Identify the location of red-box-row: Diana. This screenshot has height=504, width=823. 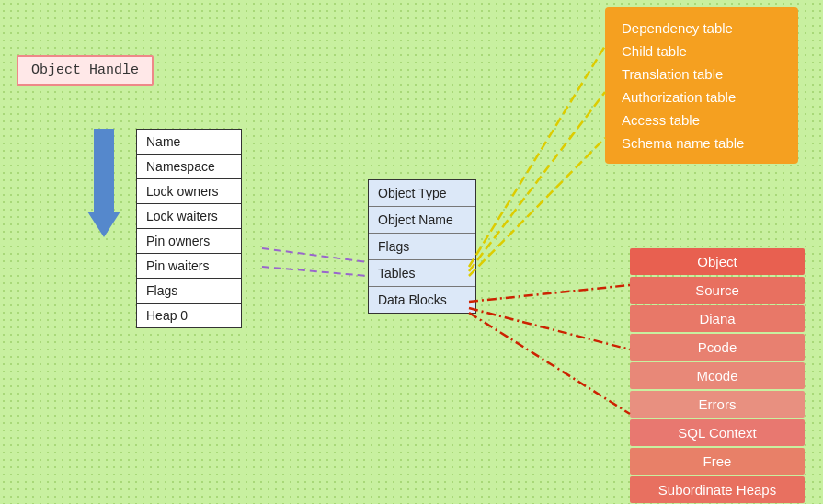
(717, 318).